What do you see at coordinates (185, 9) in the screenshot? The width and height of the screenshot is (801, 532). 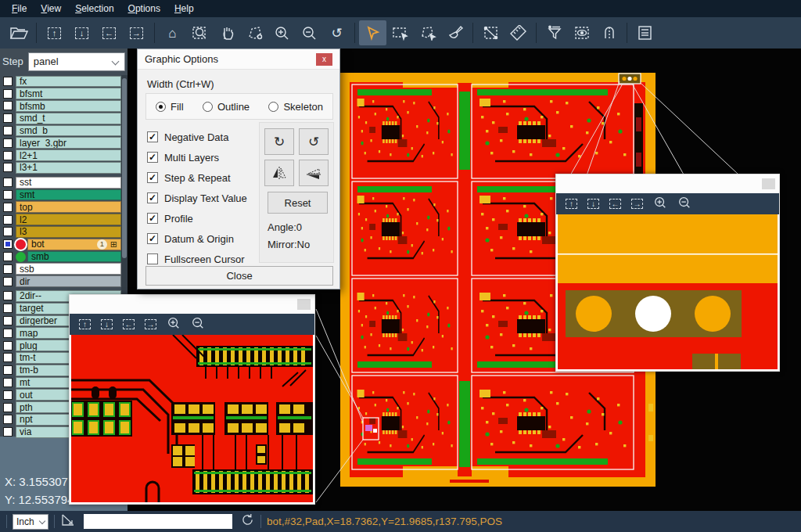 I see `menu-item-help: Help` at bounding box center [185, 9].